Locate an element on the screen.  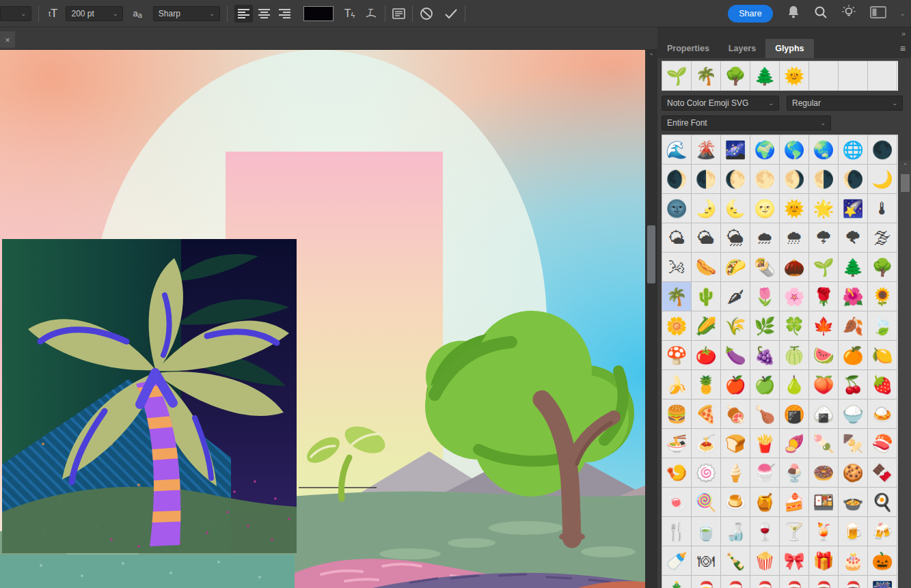
glyph-cell: 🍣 is located at coordinates (883, 444).